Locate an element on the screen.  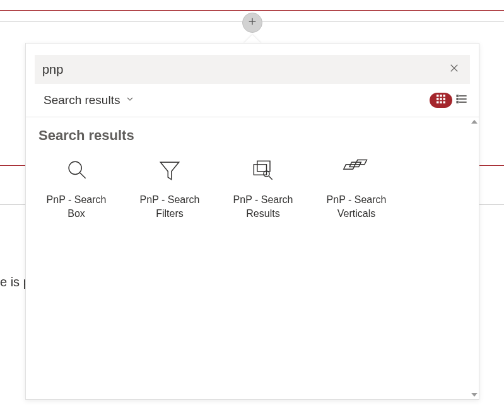
webpart-label: PnP - Search Results is located at coordinates (263, 207).